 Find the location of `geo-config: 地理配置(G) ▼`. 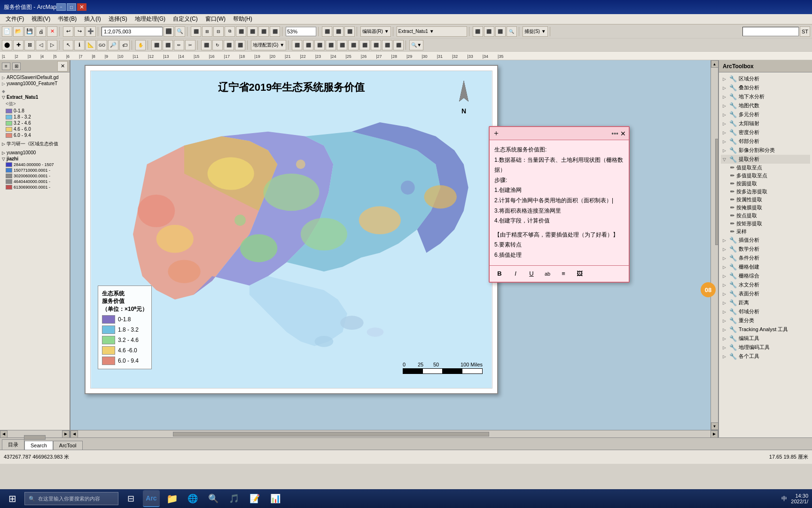

geo-config: 地理配置(G) ▼ is located at coordinates (269, 45).